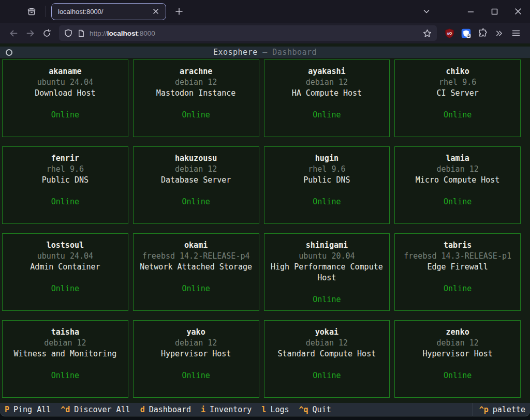 Image resolution: width=530 pixels, height=420 pixels. What do you see at coordinates (105, 11) in the screenshot?
I see `tab-title: localhost:8000/` at bounding box center [105, 11].